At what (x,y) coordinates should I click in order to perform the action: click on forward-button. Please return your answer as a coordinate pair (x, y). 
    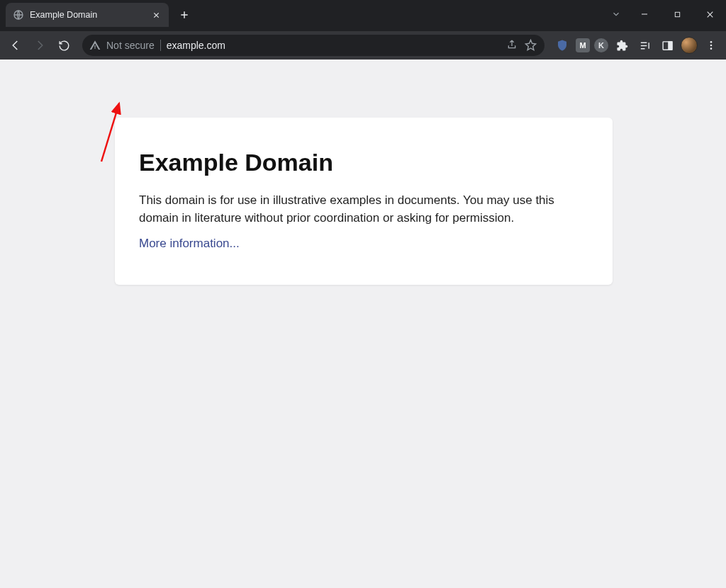
    Looking at the image, I should click on (40, 45).